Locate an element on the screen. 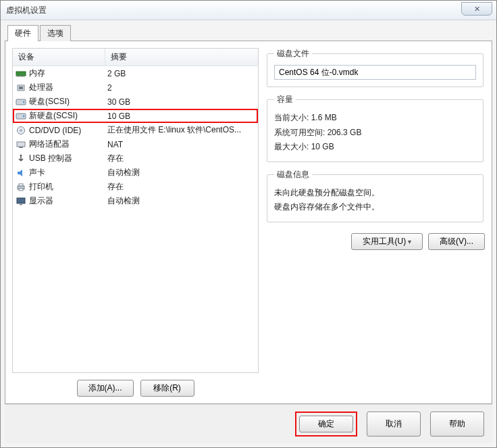 The width and height of the screenshot is (497, 448). device-summary: NAT is located at coordinates (181, 145).